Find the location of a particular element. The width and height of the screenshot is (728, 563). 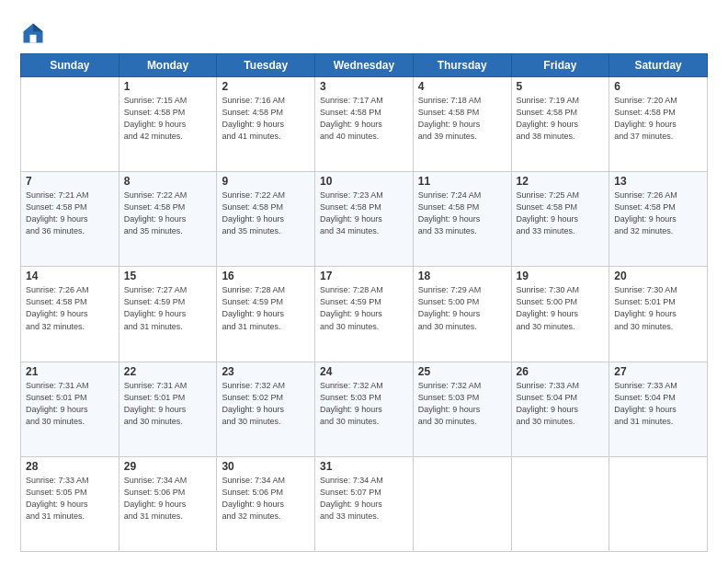

day-number: 7 is located at coordinates (70, 181).